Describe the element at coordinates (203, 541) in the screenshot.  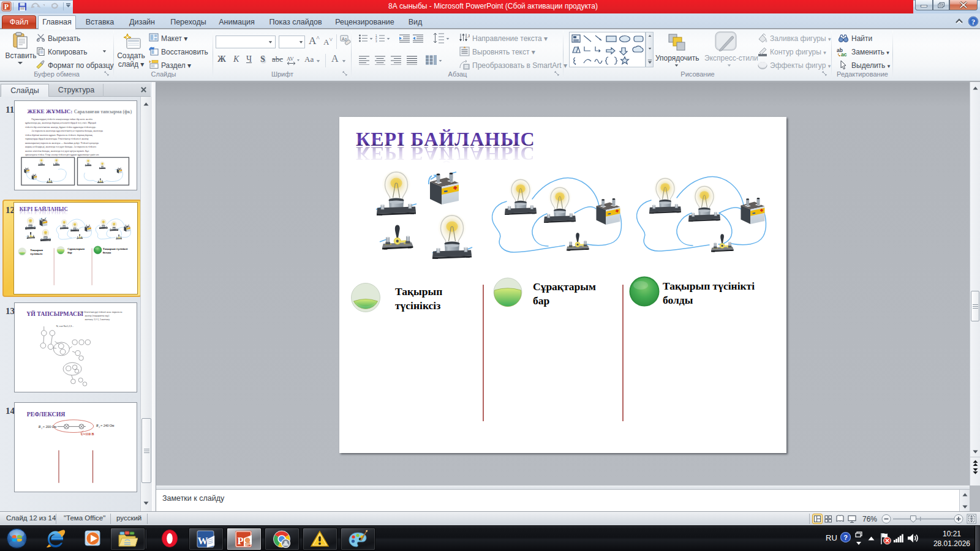
I see `svg-text: W` at that location.